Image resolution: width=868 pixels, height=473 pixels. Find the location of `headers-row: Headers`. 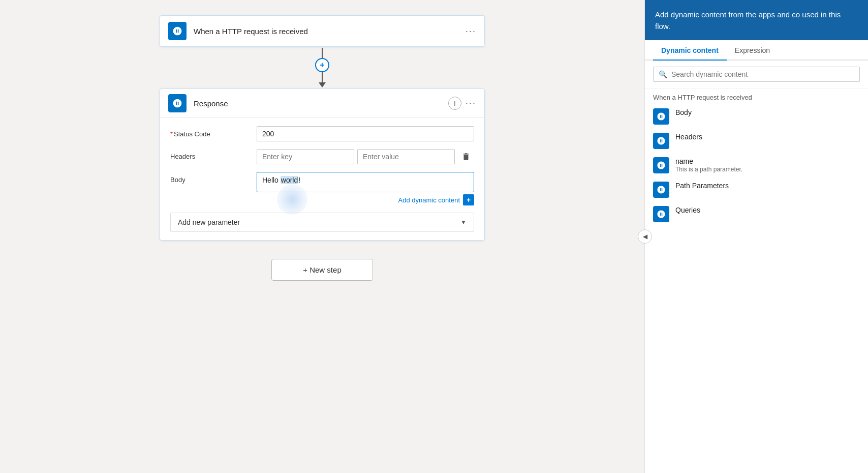

headers-row: Headers is located at coordinates (322, 157).